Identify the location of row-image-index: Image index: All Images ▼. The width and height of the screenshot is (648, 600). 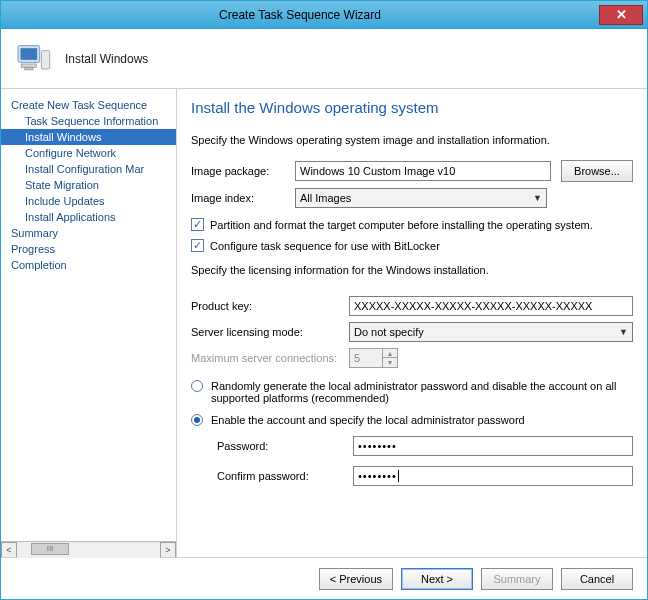
(412, 198).